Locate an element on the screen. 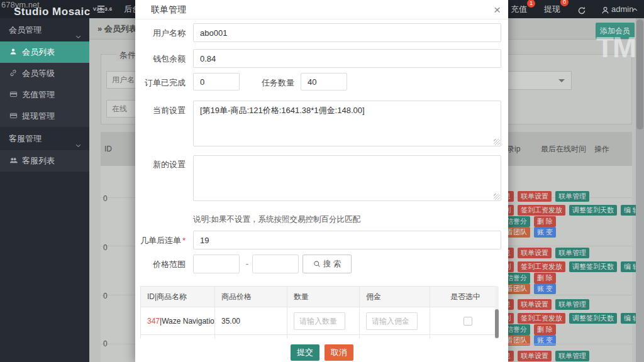 This screenshot has height=362, width=644. product-column-header: 佣金 is located at coordinates (395, 297).